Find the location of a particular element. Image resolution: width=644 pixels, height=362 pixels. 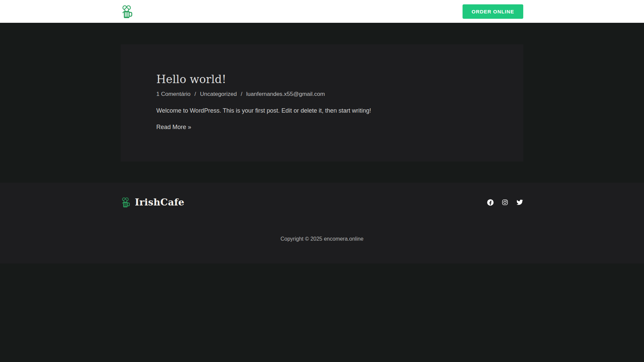

post-title: Hello world! is located at coordinates (322, 79).